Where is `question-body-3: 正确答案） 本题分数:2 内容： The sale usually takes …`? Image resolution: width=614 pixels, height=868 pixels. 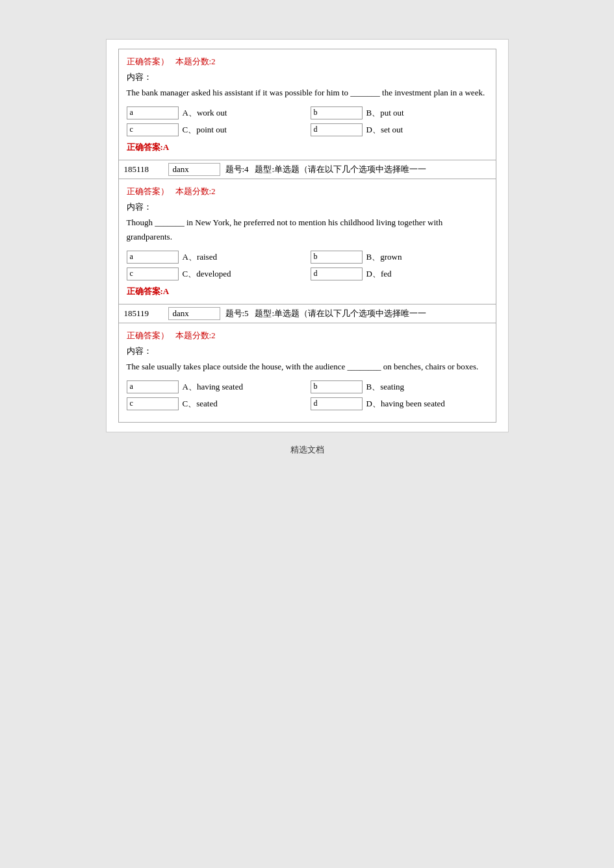 question-body-3: 正确答案） 本题分数:2 内容： The sale usually takes … is located at coordinates (307, 373).